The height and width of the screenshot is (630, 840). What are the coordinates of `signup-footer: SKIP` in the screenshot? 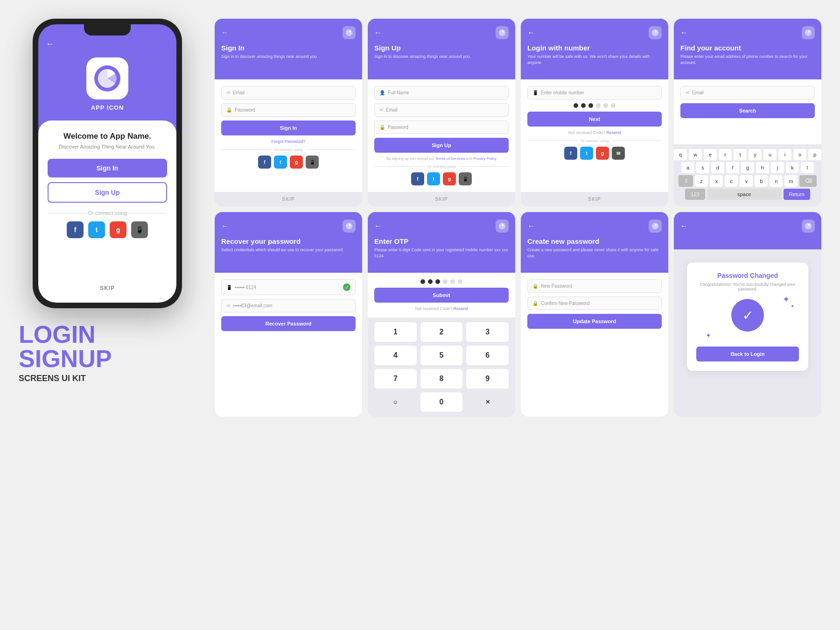 It's located at (441, 199).